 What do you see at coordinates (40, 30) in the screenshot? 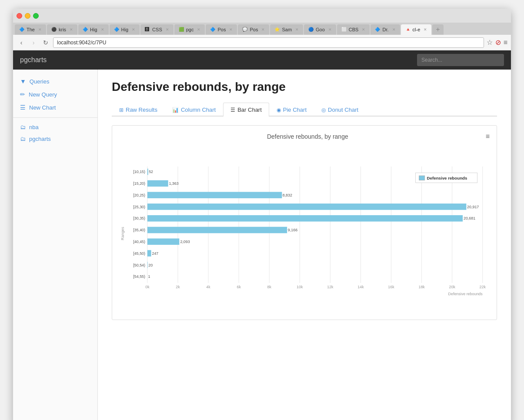
I see `tab-close-0: ✕` at bounding box center [40, 30].